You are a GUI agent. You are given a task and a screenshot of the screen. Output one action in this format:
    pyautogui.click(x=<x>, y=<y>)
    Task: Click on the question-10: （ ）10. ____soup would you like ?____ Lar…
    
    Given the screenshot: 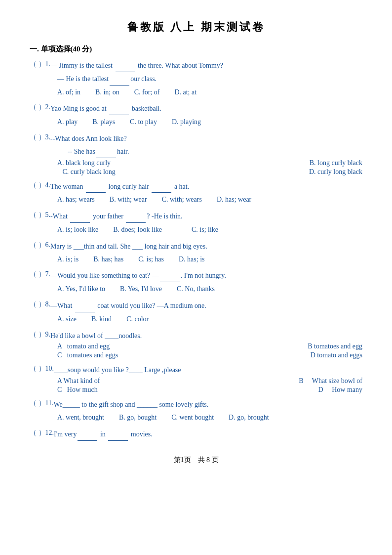 What is the action you would take?
    pyautogui.click(x=196, y=379)
    